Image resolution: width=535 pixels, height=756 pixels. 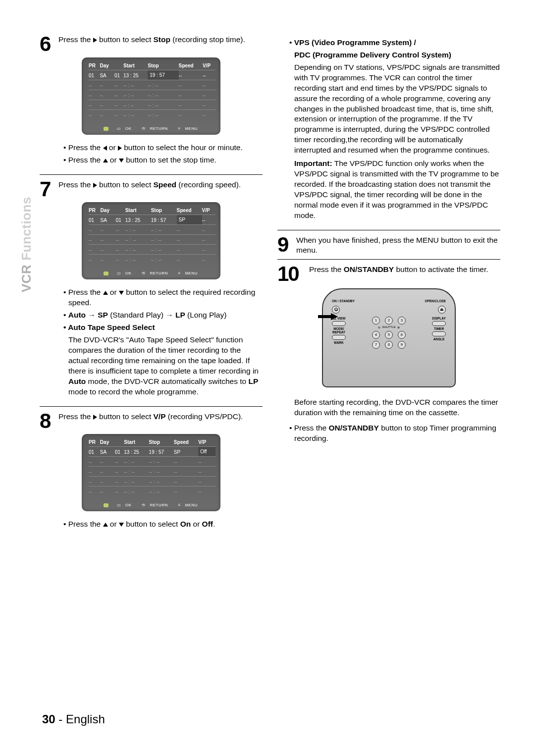 What do you see at coordinates (435, 301) in the screenshot?
I see `openclose-label: OPEN/CLOSE` at bounding box center [435, 301].